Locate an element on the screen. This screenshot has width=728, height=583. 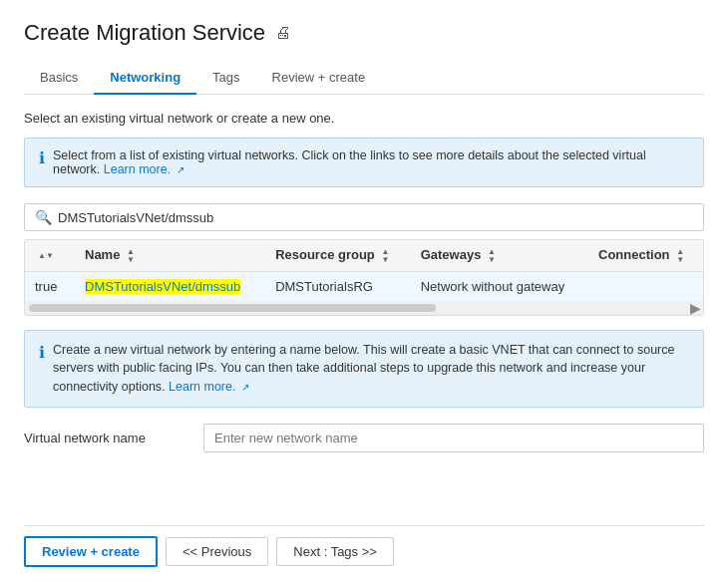
info-box-1: ℹ Select from a list of existing virtual… is located at coordinates (364, 162).